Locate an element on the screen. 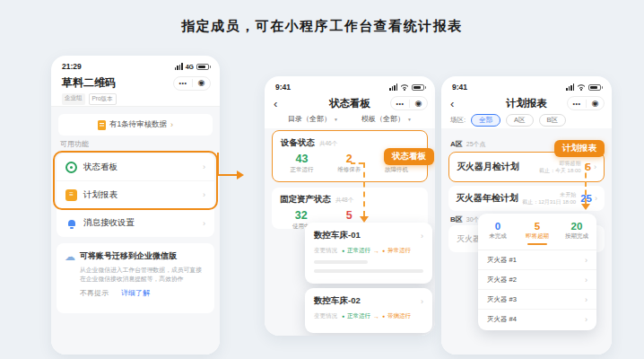 Image resolution: width=644 pixels, height=359 pixels. tab-completed: 20 按期完成 is located at coordinates (577, 233).